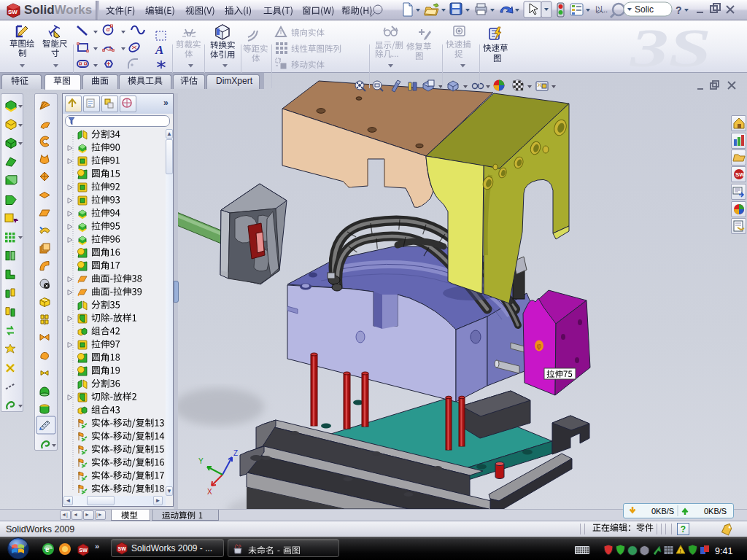  I want to click on svg-text: Z, so click(236, 454).